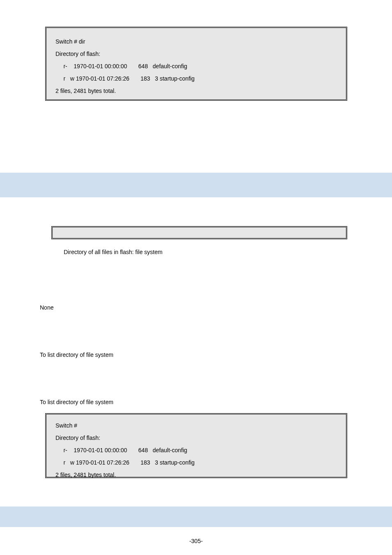 The width and height of the screenshot is (392, 555). What do you see at coordinates (196, 446) in the screenshot?
I see `terminal-output-2: Switch # Directory of flash: r- 1970-01-…` at bounding box center [196, 446].